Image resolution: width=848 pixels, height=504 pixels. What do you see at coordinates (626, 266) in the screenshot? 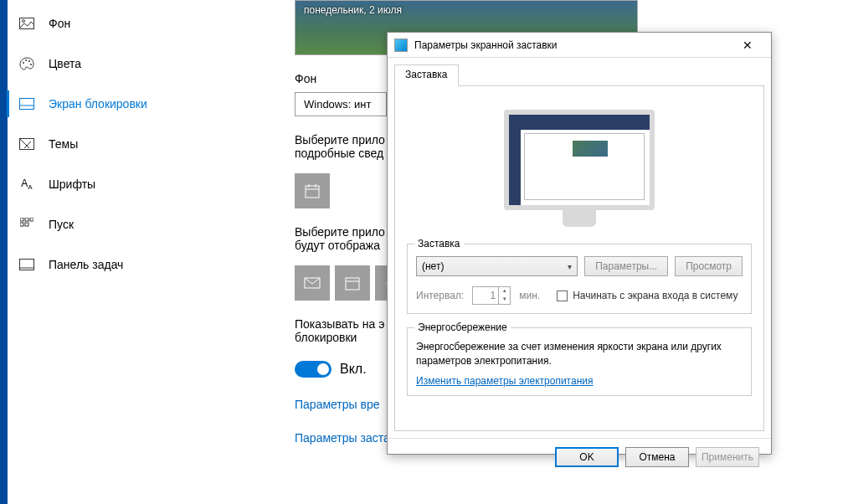
I see `params-button: Параметры...` at bounding box center [626, 266].